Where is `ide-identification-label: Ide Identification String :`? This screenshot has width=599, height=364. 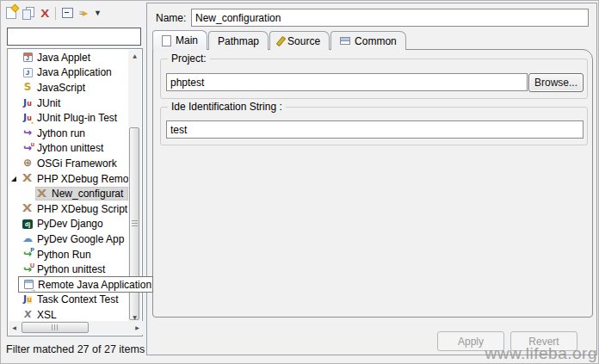
ide-identification-label: Ide Identification String : is located at coordinates (227, 107).